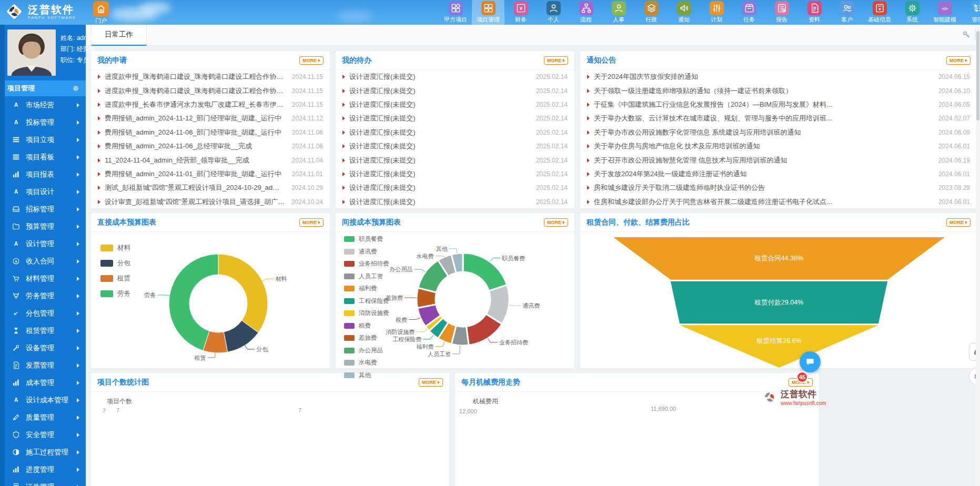 The width and height of the screenshot is (980, 486). What do you see at coordinates (367, 277) in the screenshot?
I see `legend-item: 人员工资` at bounding box center [367, 277].